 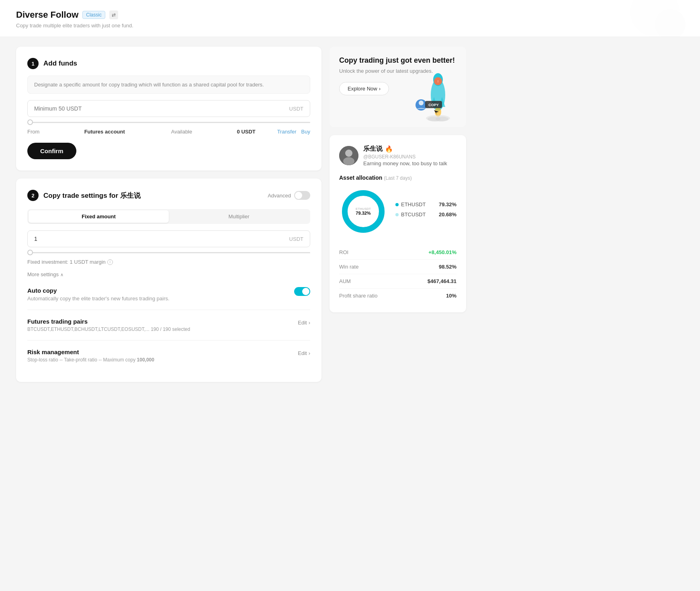 I want to click on right-column: Copy trading just got even better! Unloc…, so click(x=398, y=214).